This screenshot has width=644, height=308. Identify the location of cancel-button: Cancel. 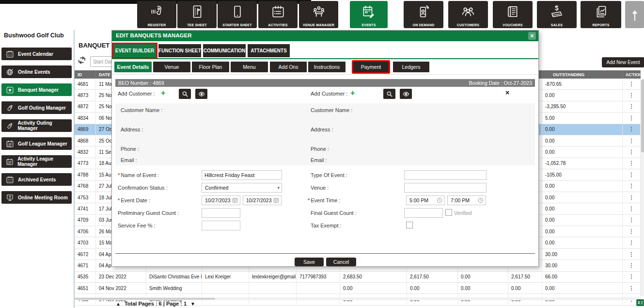
(341, 262).